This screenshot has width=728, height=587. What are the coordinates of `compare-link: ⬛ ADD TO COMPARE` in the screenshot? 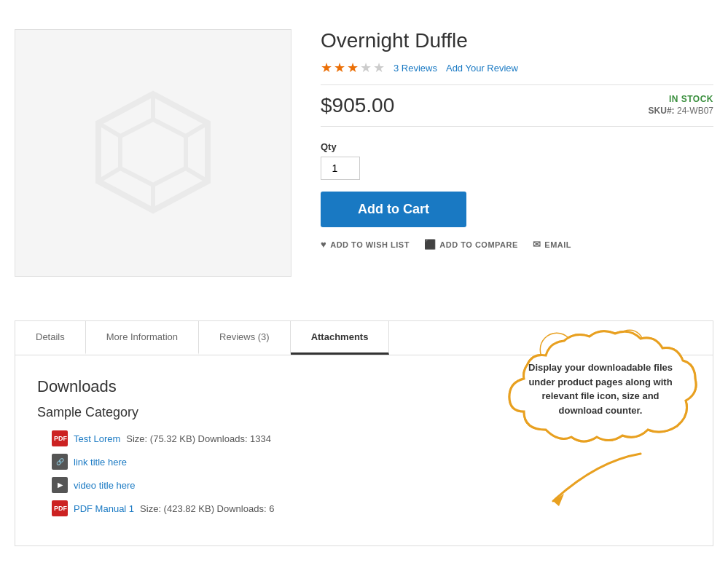 It's located at (471, 245).